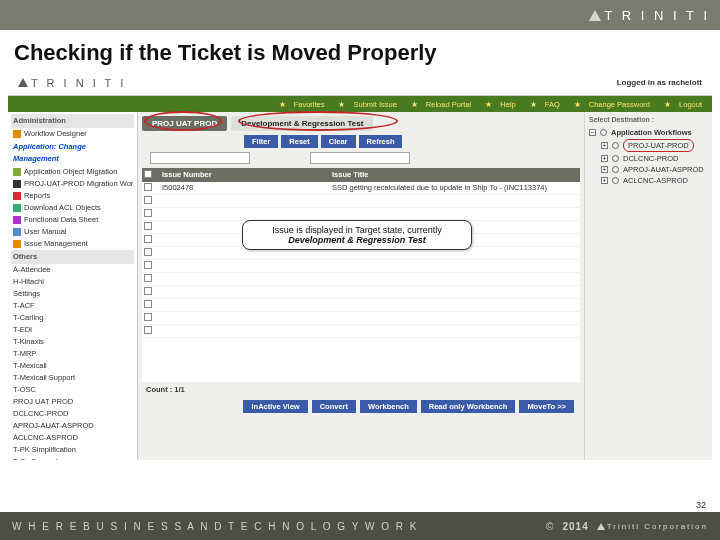  I want to click on sidebar-item: PROJ UAT PROD, so click(72, 402).